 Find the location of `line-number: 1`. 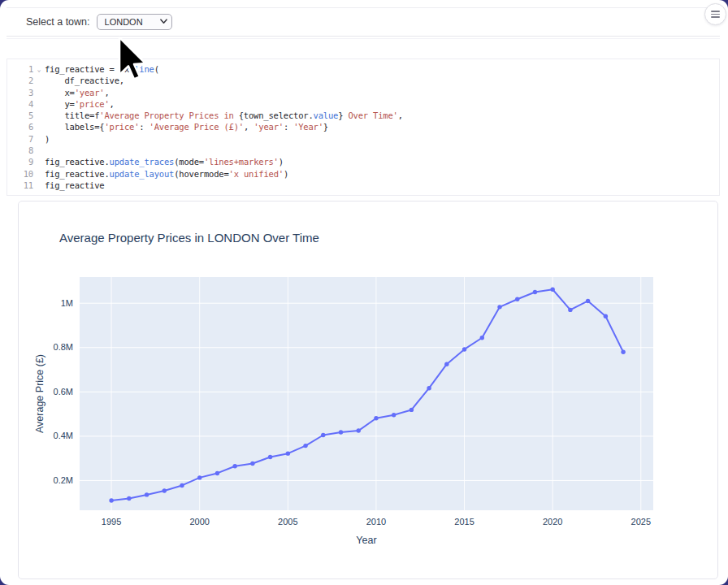

line-number: 1 is located at coordinates (20, 69).